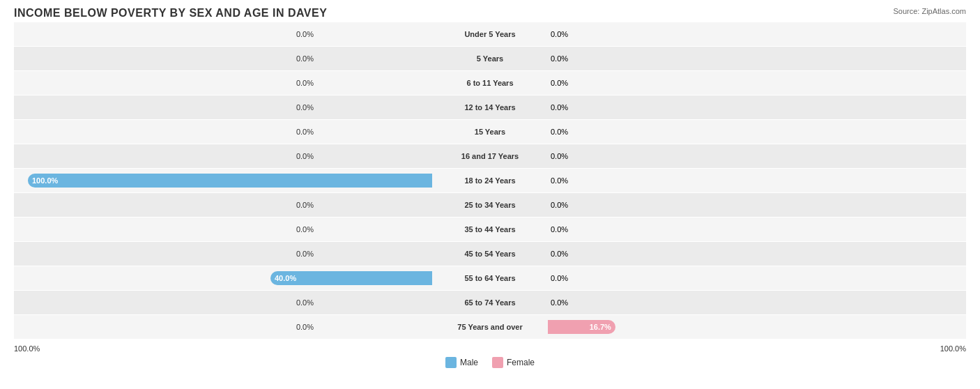  What do you see at coordinates (521, 363) in the screenshot?
I see `legend-female-label: Female` at bounding box center [521, 363].